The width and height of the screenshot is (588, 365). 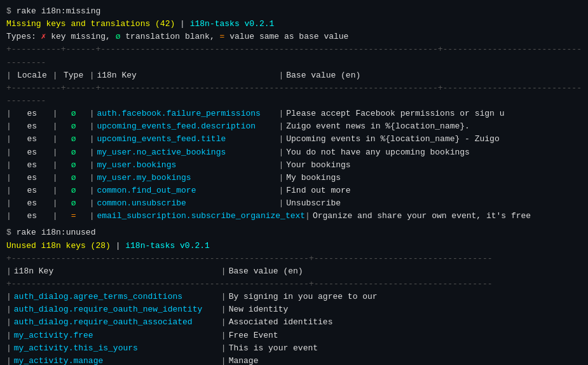 What do you see at coordinates (185, 24) in the screenshot?
I see `sep1: |` at bounding box center [185, 24].